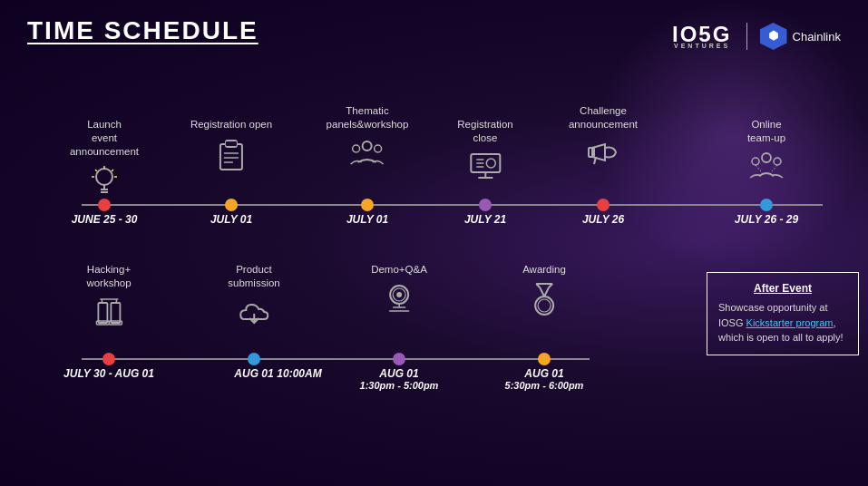 This screenshot has width=868, height=486. I want to click on logo-separator, so click(747, 36).